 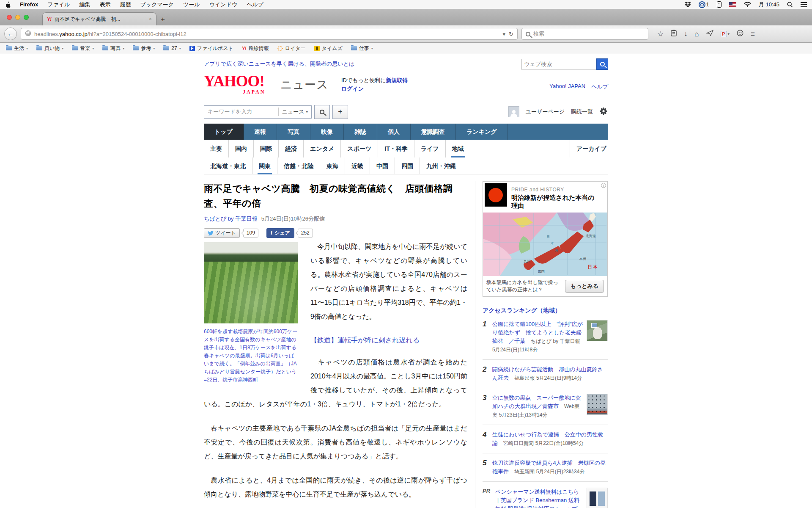 What do you see at coordinates (686, 34) in the screenshot?
I see `downloads-icon: ↓` at bounding box center [686, 34].